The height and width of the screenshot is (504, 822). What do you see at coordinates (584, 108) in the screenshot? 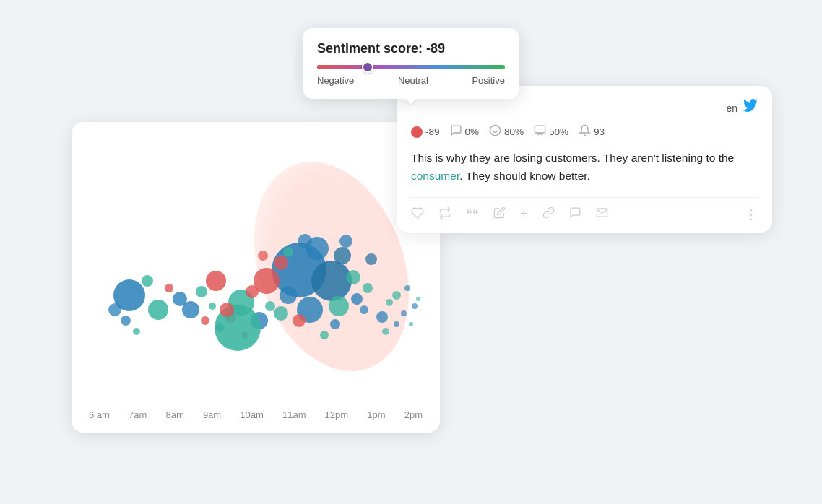
I see `post-header: en` at bounding box center [584, 108].